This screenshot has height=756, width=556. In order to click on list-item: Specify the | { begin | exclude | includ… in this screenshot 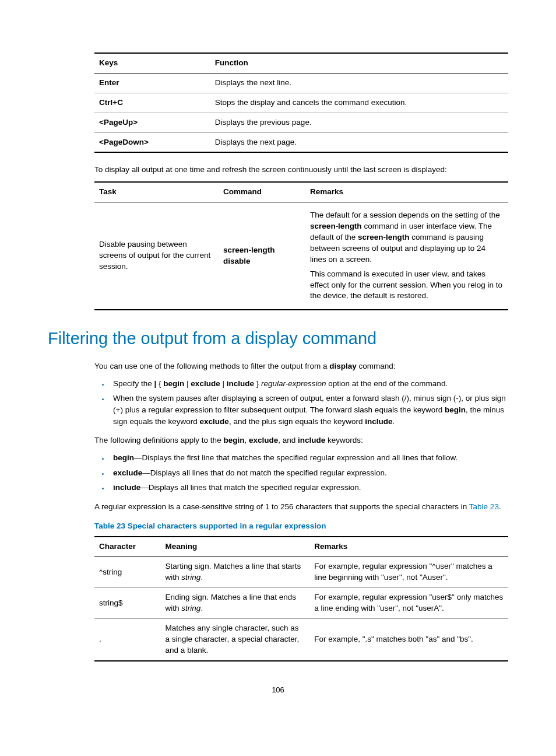, I will do `click(309, 384)`.